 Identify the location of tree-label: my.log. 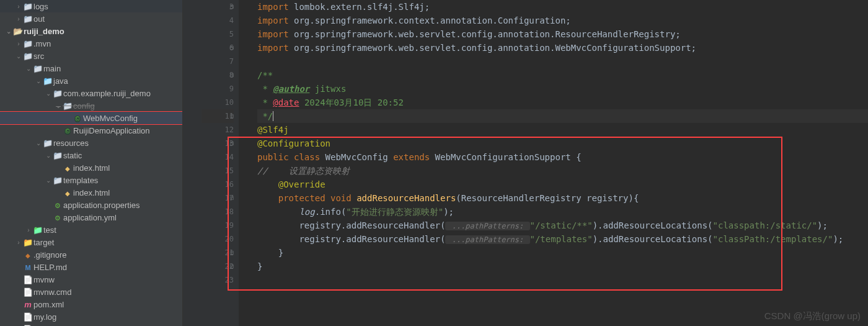
(45, 317).